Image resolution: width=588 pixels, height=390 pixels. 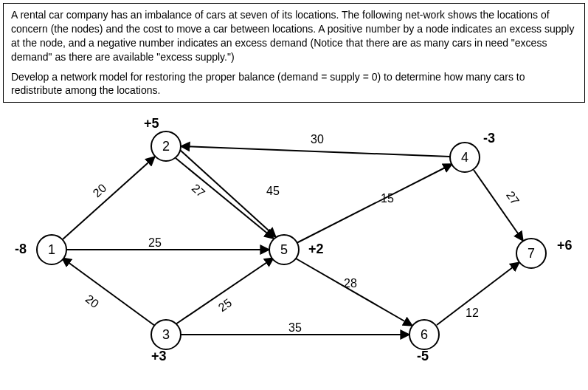 I want to click on supply-6: -5, so click(x=423, y=356).